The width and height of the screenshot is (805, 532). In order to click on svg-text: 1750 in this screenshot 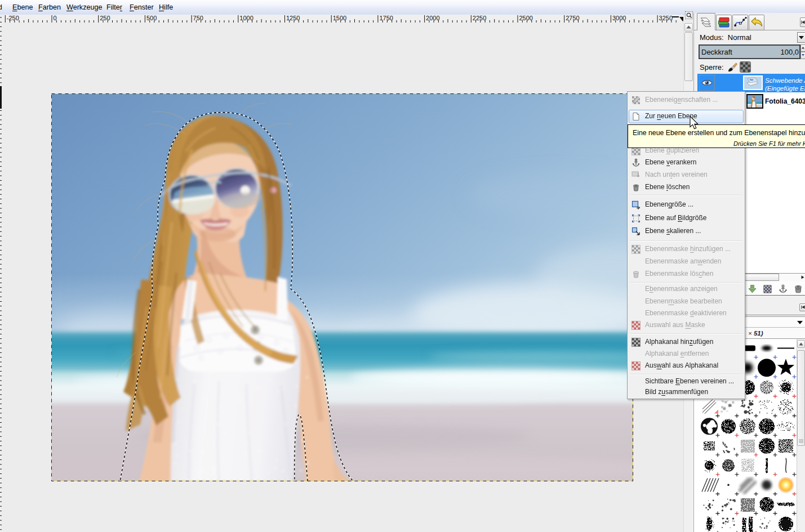, I will do `click(386, 18)`.